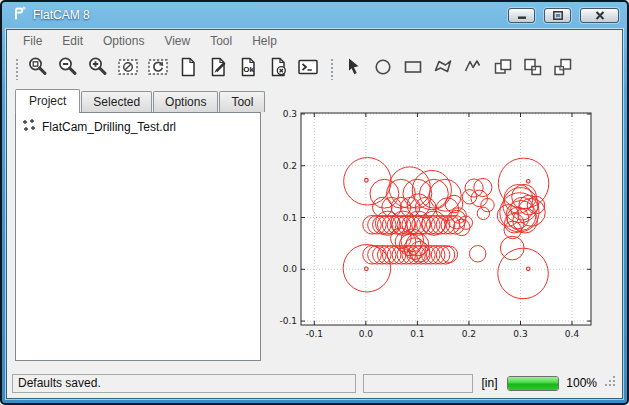  What do you see at coordinates (128, 69) in the screenshot?
I see `clear-plot-icon` at bounding box center [128, 69].